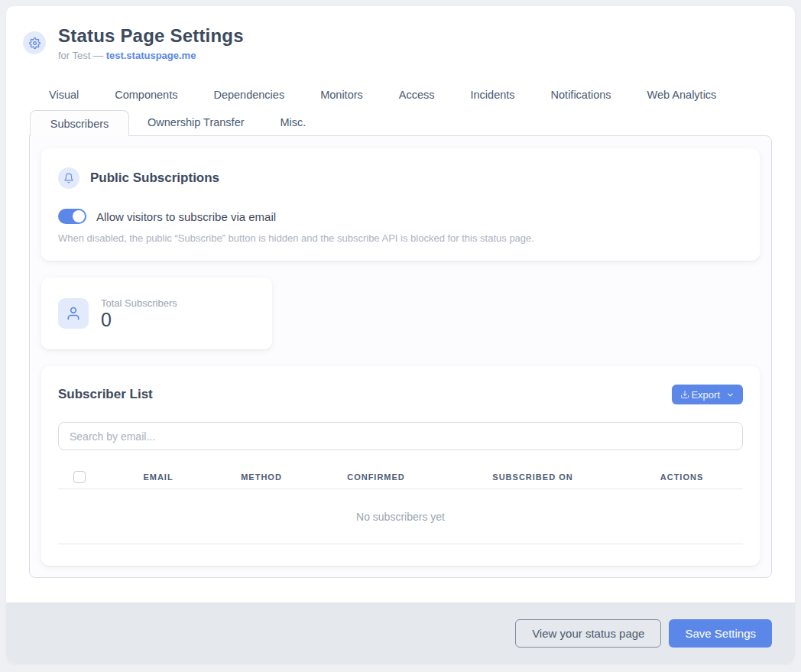  I want to click on tab-dependencies: Dependencies, so click(249, 95).